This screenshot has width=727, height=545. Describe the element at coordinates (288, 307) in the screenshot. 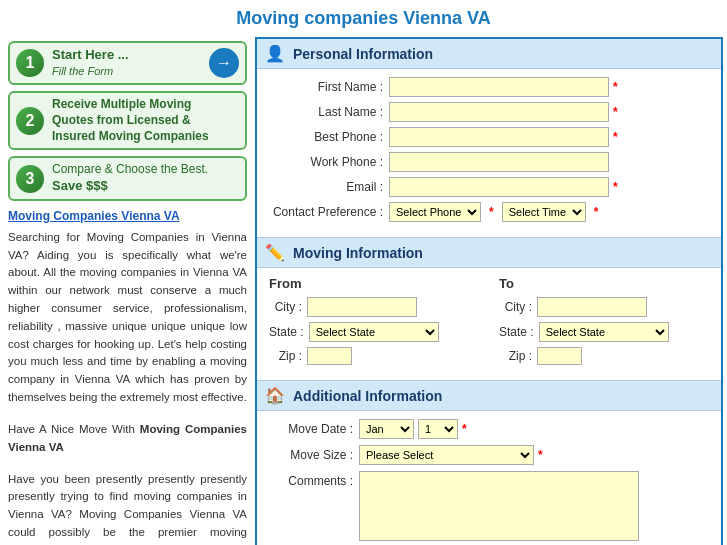

I see `from-city-label: City :` at that location.